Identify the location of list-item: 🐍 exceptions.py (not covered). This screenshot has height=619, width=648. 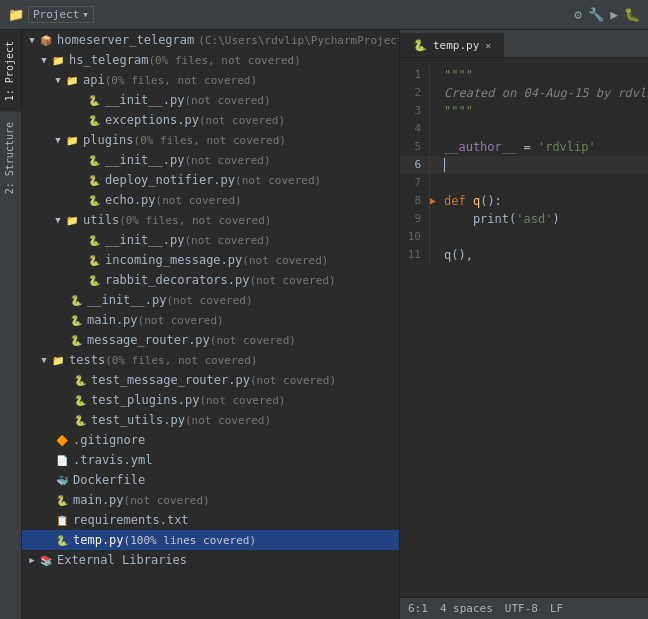
(210, 120).